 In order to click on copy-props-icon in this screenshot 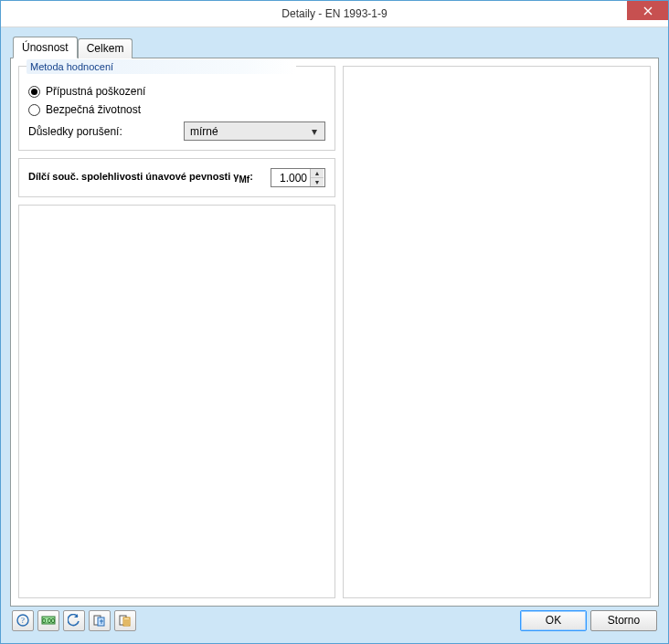, I will do `click(100, 620)`.